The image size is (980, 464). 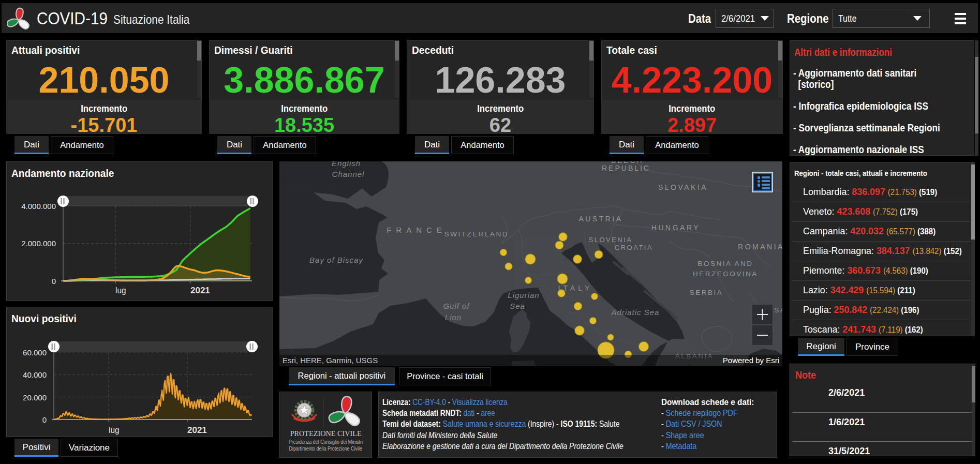 I want to click on svg-text: CROATIA, so click(x=634, y=247).